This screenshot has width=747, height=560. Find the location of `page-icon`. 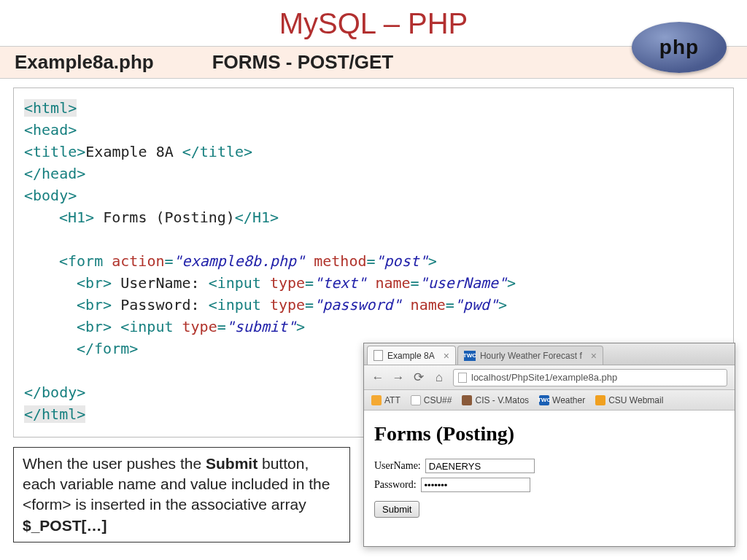

page-icon is located at coordinates (462, 378).